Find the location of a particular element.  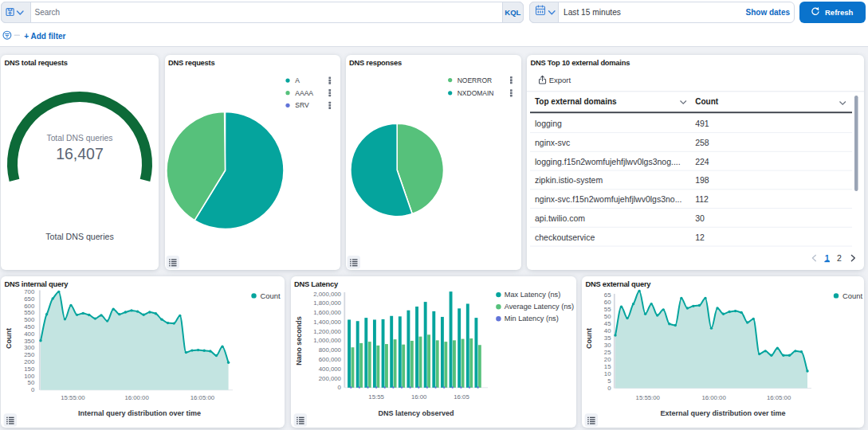

svg-text: 12 is located at coordinates (700, 237).